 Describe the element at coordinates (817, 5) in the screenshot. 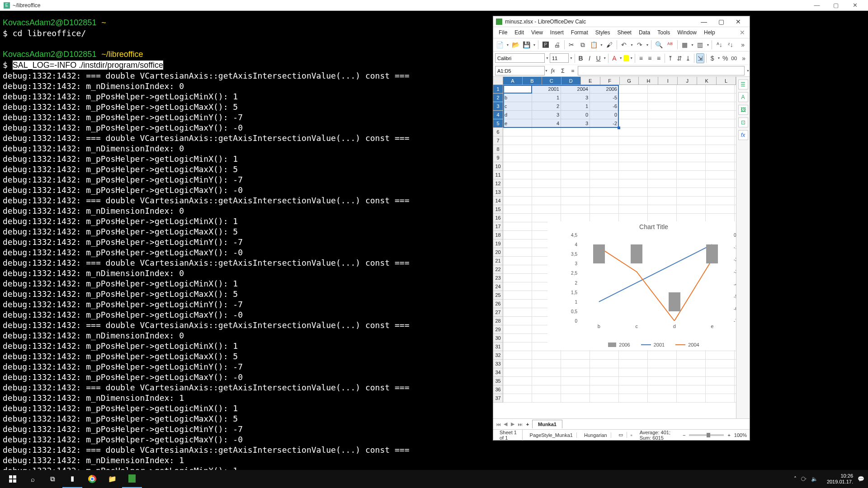

I see `terminal-min-button: —` at that location.